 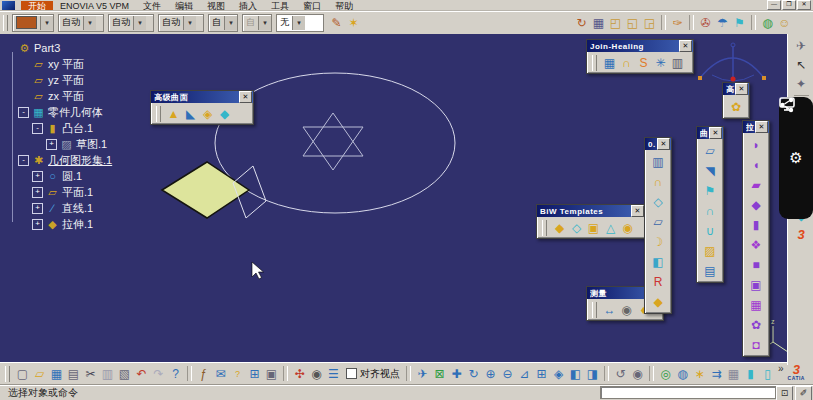 What do you see at coordinates (89, 80) in the screenshot?
I see `tree-yz-plane: ▱ yz 平面` at bounding box center [89, 80].